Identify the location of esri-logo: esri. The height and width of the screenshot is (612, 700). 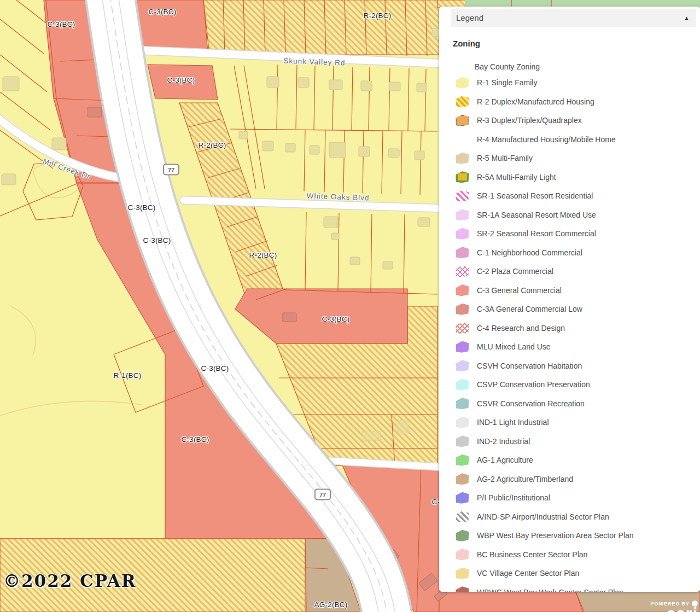
(674, 609).